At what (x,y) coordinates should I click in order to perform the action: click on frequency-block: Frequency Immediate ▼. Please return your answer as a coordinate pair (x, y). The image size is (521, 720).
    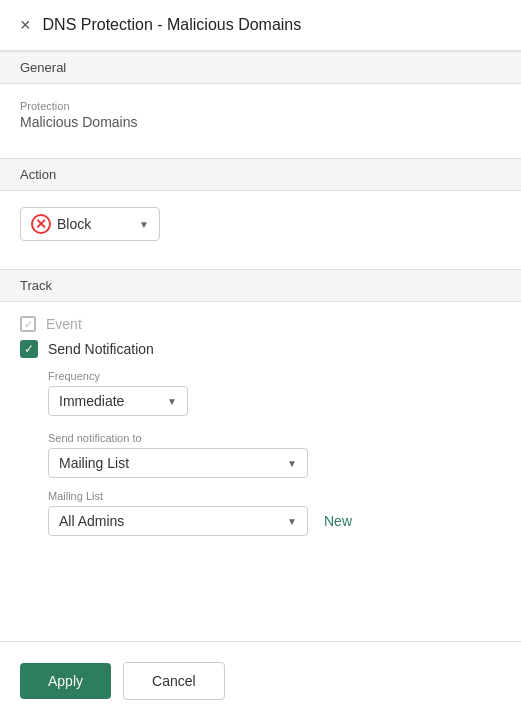
    Looking at the image, I should click on (260, 393).